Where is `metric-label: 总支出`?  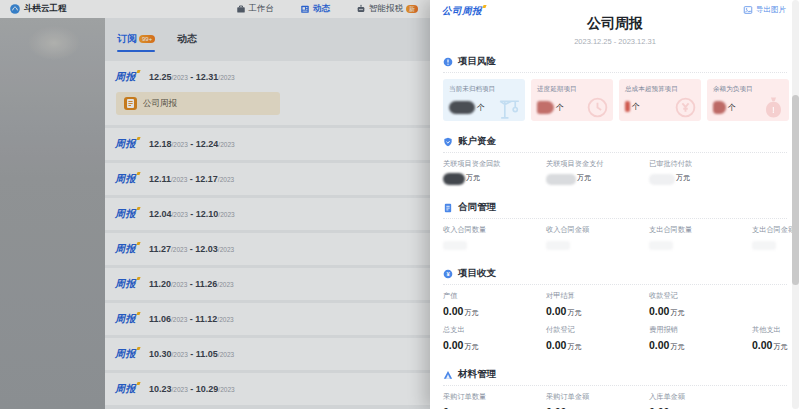
metric-label: 总支出 is located at coordinates (494, 330).